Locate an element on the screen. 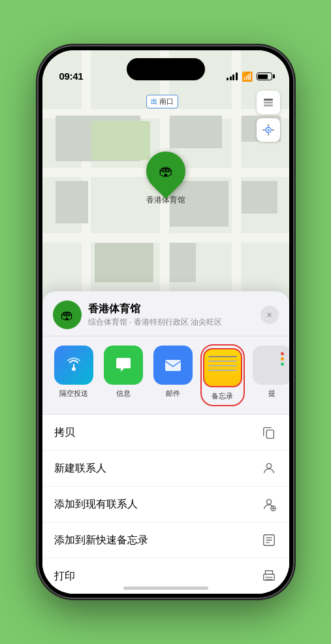 This screenshot has height=644, width=331. airdrop-label: 隔空投送 is located at coordinates (74, 393).